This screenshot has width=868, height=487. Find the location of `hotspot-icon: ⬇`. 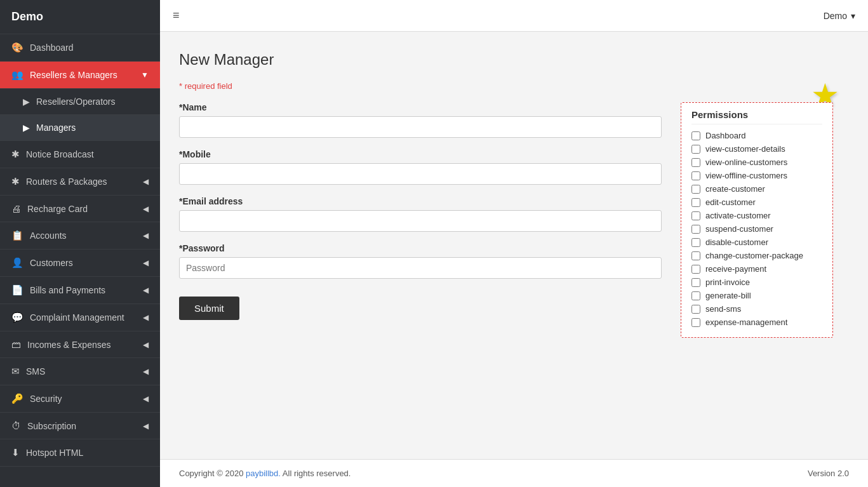

hotspot-icon: ⬇ is located at coordinates (15, 453).